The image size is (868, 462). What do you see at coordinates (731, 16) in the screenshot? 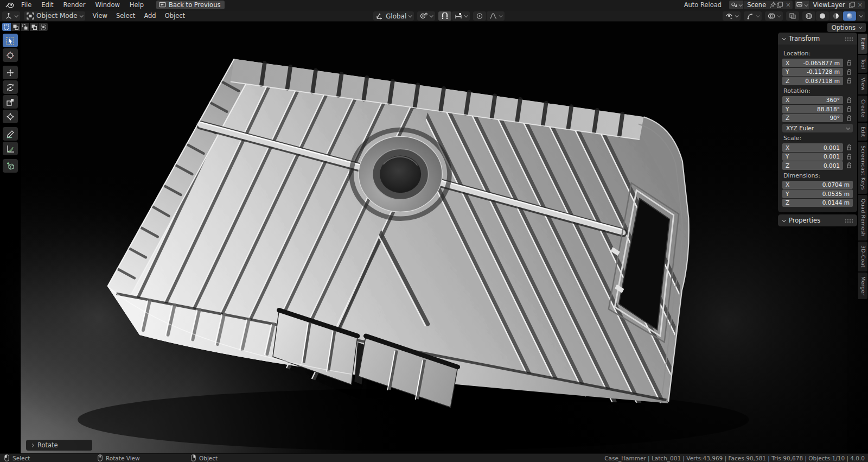
I see `visibility-dropdown` at bounding box center [731, 16].